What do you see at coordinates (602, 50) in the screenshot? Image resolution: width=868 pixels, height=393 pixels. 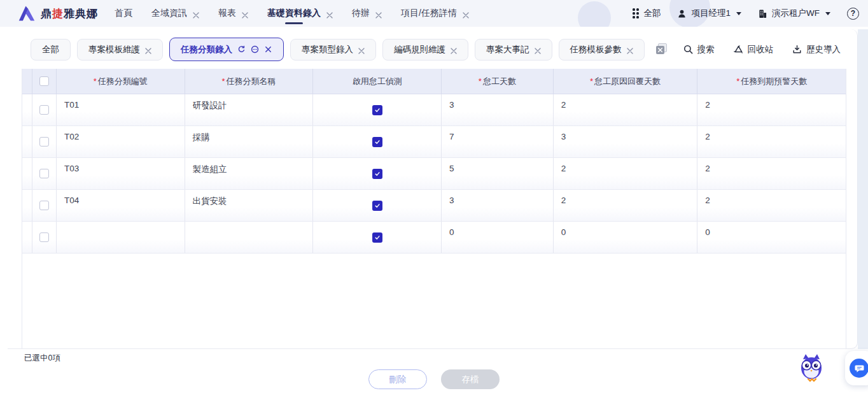 I see `subtab-task-template-params: 任務模板參數` at bounding box center [602, 50].